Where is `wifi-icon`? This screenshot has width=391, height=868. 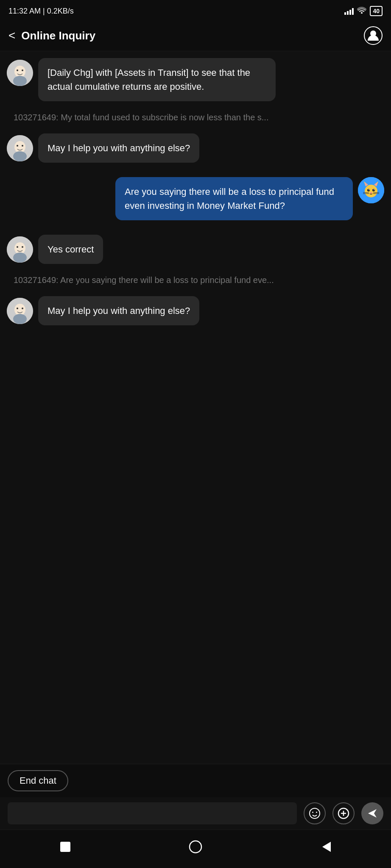 wifi-icon is located at coordinates (362, 11).